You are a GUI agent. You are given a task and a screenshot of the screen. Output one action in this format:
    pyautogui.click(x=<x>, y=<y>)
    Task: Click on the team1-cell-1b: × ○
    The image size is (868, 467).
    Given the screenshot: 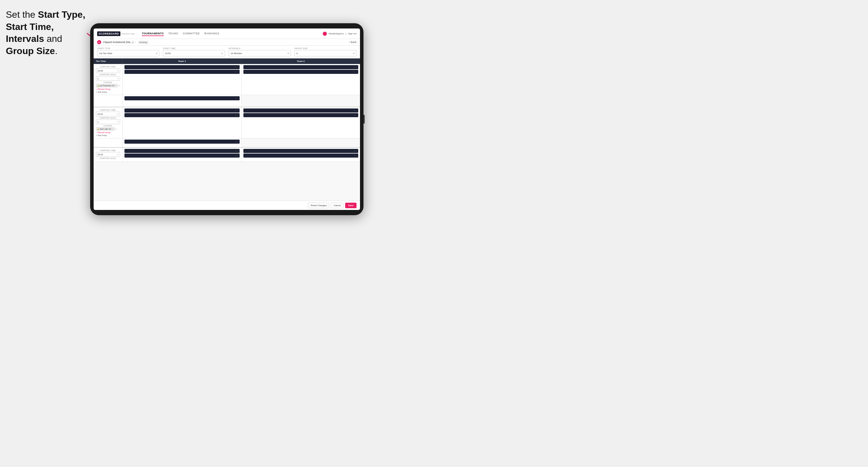 What is the action you would take?
    pyautogui.click(x=182, y=101)
    